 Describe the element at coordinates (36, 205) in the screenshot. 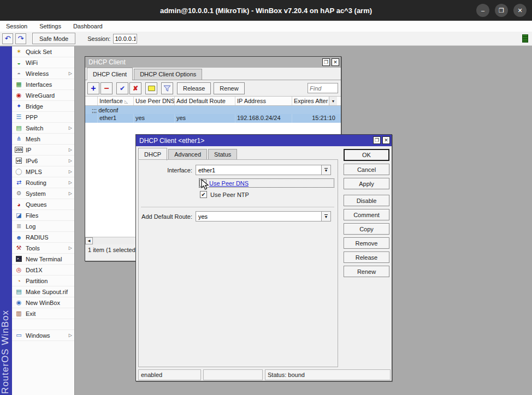

I see `sidebar-item-label: Queues` at that location.